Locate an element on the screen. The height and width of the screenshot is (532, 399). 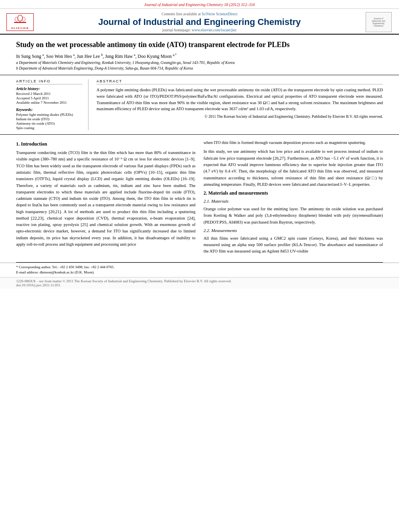
right-logo-box: Journal ofIndustrial andEngineeringChemi… is located at coordinates (379, 22).